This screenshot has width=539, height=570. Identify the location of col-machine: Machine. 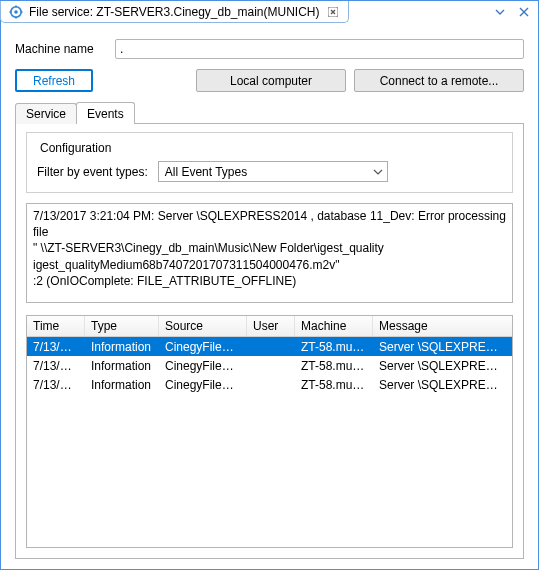
(334, 326).